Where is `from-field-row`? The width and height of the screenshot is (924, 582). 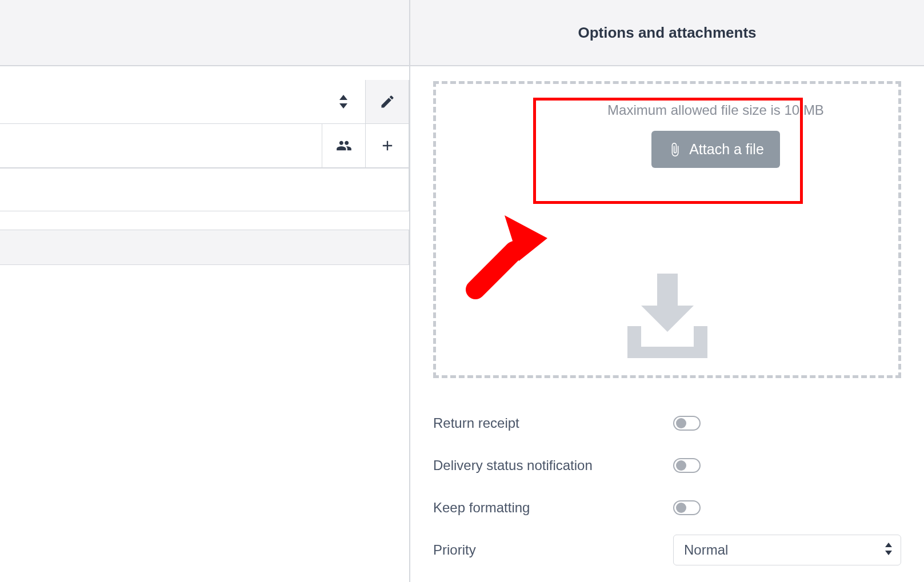
from-field-row is located at coordinates (205, 102).